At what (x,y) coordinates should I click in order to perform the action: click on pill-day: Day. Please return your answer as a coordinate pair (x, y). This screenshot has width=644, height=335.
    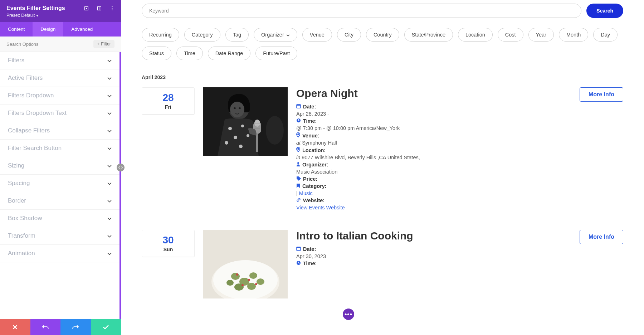
    Looking at the image, I should click on (605, 35).